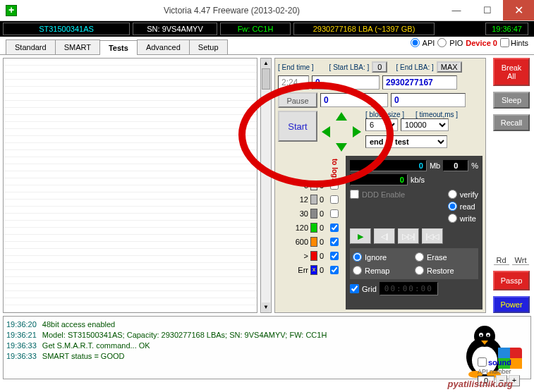 This screenshot has width=534, height=392. What do you see at coordinates (357, 271) in the screenshot?
I see `remap-radio` at bounding box center [357, 271].